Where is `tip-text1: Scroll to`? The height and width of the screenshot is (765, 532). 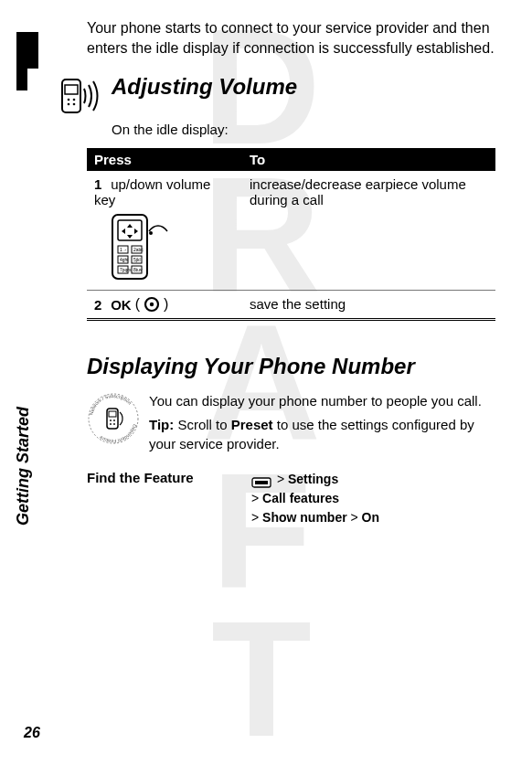
tip-text1: Scroll to is located at coordinates (203, 424).